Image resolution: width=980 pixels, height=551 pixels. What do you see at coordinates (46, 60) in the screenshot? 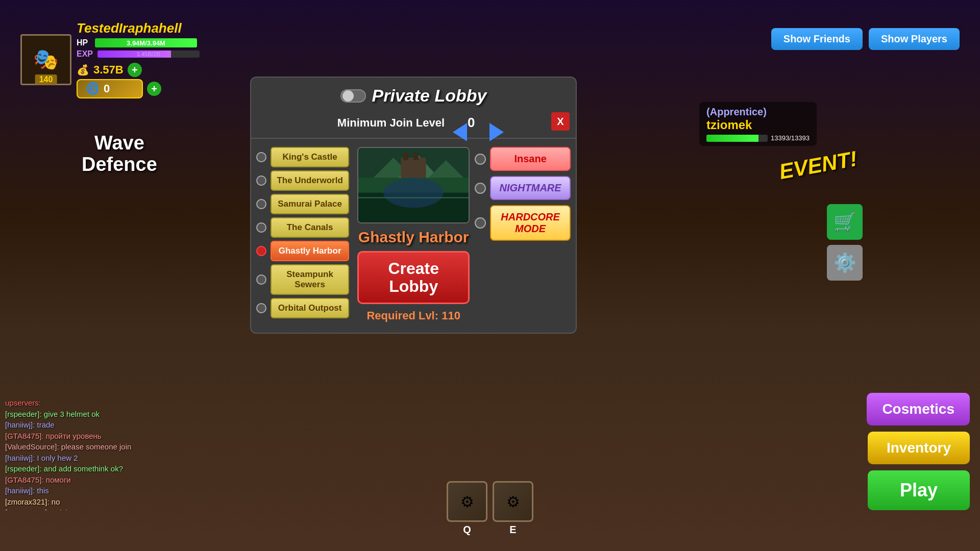
I see `player-avatar: 🎭 140` at bounding box center [46, 60].